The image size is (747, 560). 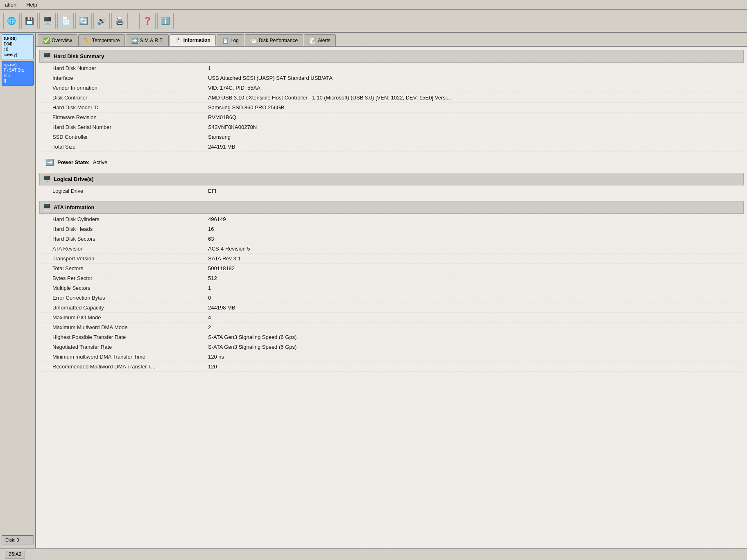 What do you see at coordinates (74, 162) in the screenshot?
I see `power-state-label: Power State:` at bounding box center [74, 162].